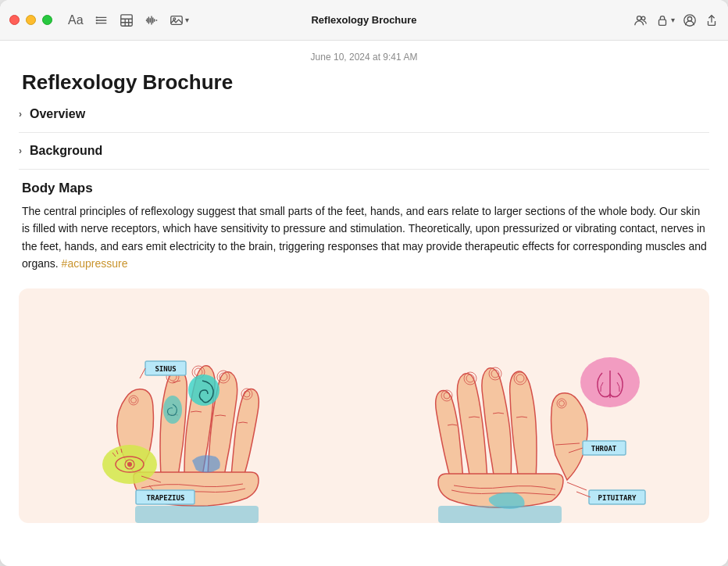 The height and width of the screenshot is (566, 728). Describe the element at coordinates (47, 20) in the screenshot. I see `maximize-button` at that location.